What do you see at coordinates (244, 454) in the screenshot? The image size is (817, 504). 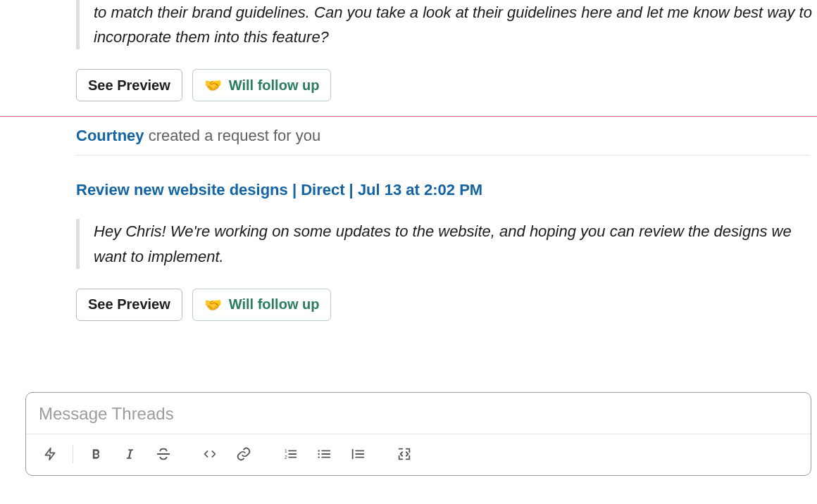 I see `link-icon` at bounding box center [244, 454].